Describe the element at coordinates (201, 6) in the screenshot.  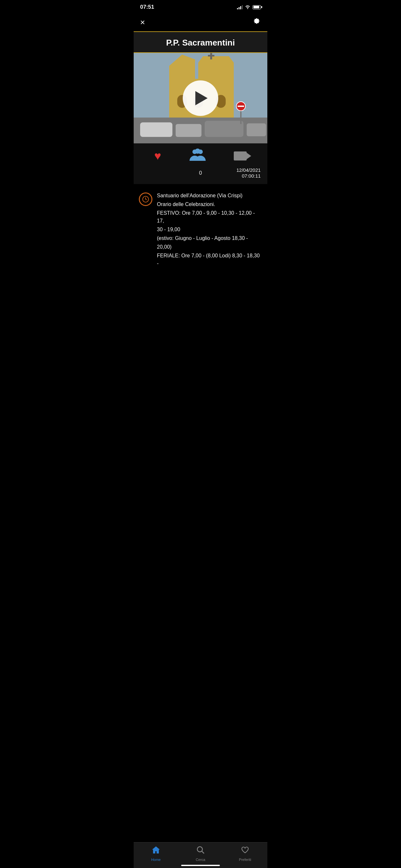
I see `status-bar: 07:51` at that location.